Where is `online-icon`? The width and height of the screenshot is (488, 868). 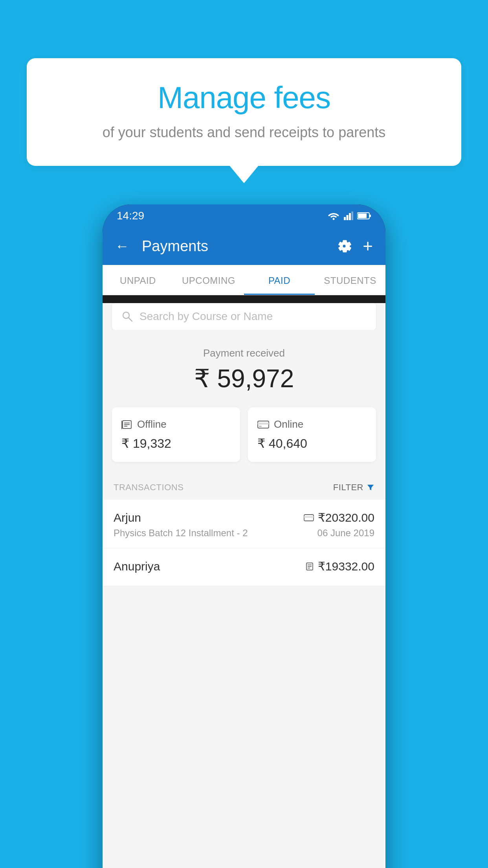
online-icon is located at coordinates (263, 425).